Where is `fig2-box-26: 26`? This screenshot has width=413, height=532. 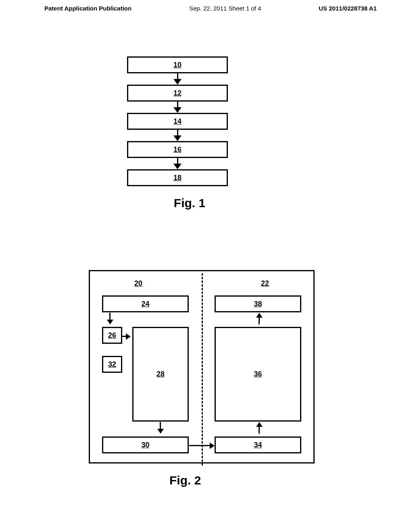 fig2-box-26: 26 is located at coordinates (112, 335).